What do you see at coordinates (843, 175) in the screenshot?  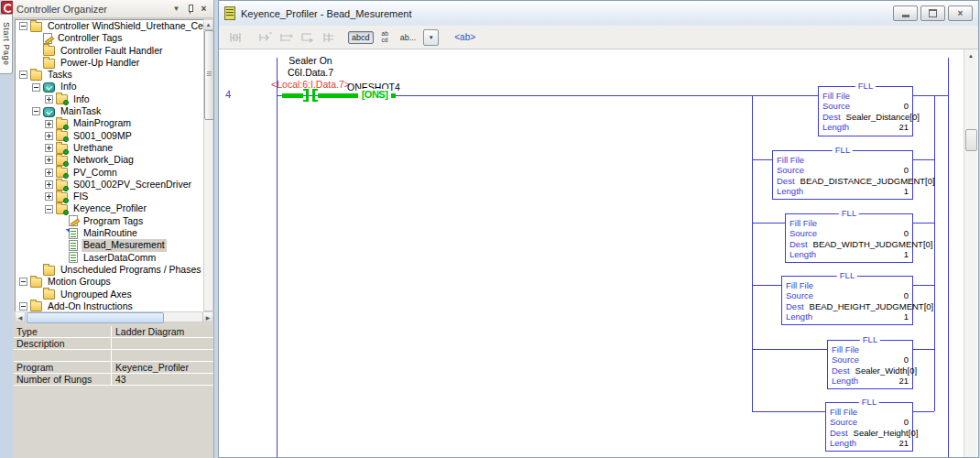 I see `fll-instruction: FLL Fill File Source0 DestBEAD_DISTANCE_…` at bounding box center [843, 175].